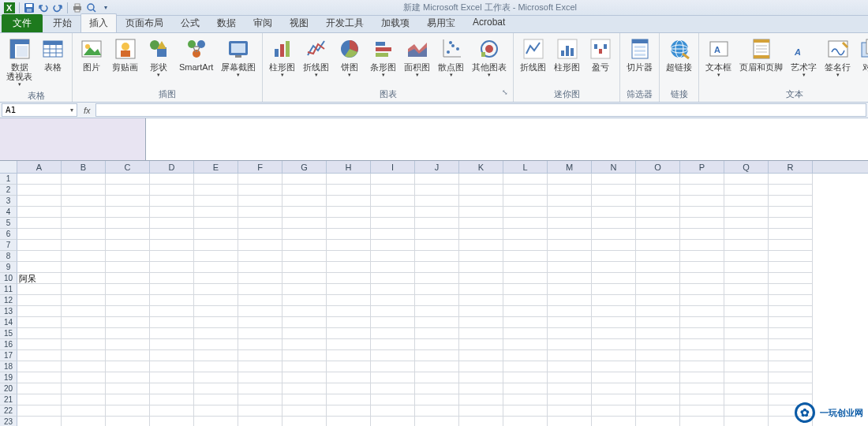  Describe the element at coordinates (437, 301) in the screenshot. I see `cell-J12` at that location.